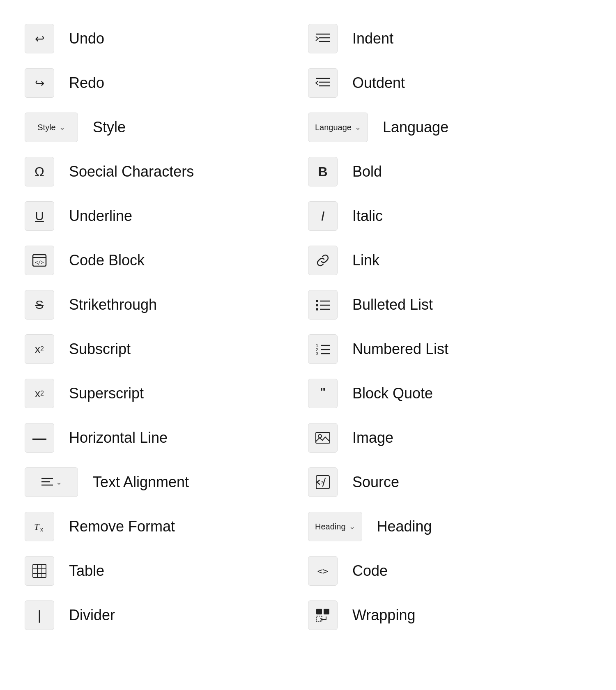  Describe the element at coordinates (87, 571) in the screenshot. I see `table-label: Table` at that location.